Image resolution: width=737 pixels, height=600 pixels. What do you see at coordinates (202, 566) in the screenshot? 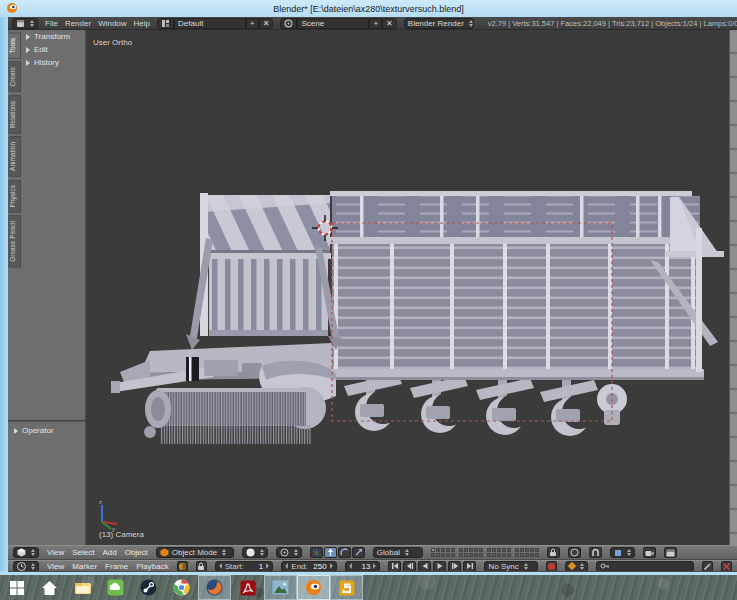
I see `lock-time-button` at bounding box center [202, 566].